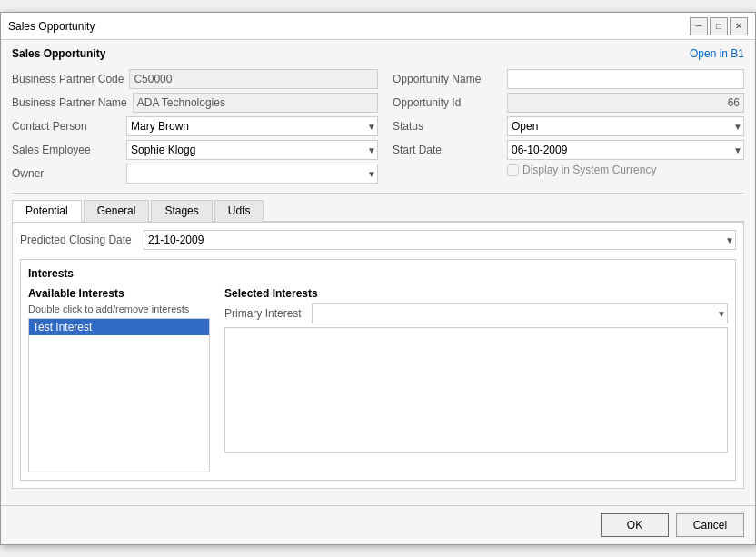  What do you see at coordinates (119, 380) in the screenshot?
I see `available-interests-section: Available Interests Double click to add/…` at bounding box center [119, 380].